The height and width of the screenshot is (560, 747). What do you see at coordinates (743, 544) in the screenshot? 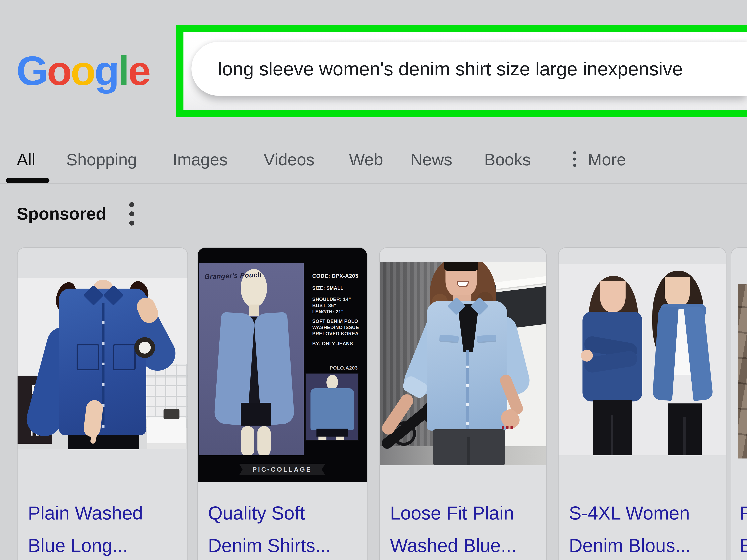
I see `product-title-line2: E` at bounding box center [743, 544].